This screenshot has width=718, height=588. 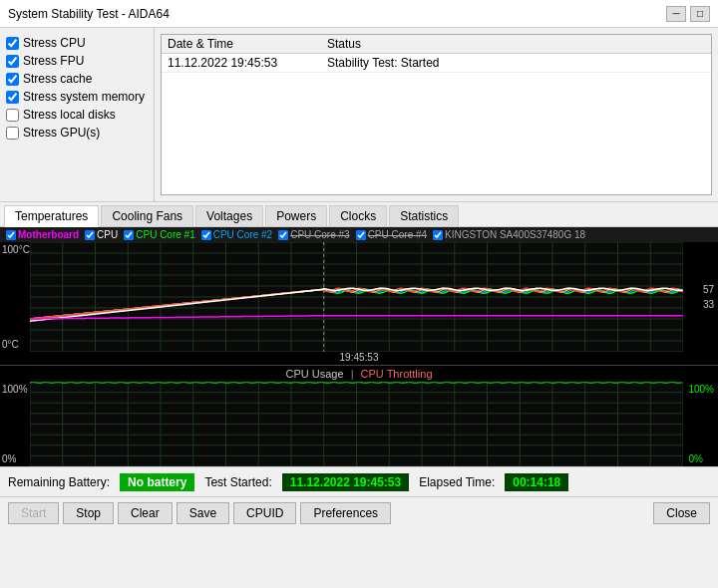 I want to click on log-row: 11.12.2022 19:45:53 Stability Test: Star…, so click(x=437, y=64).